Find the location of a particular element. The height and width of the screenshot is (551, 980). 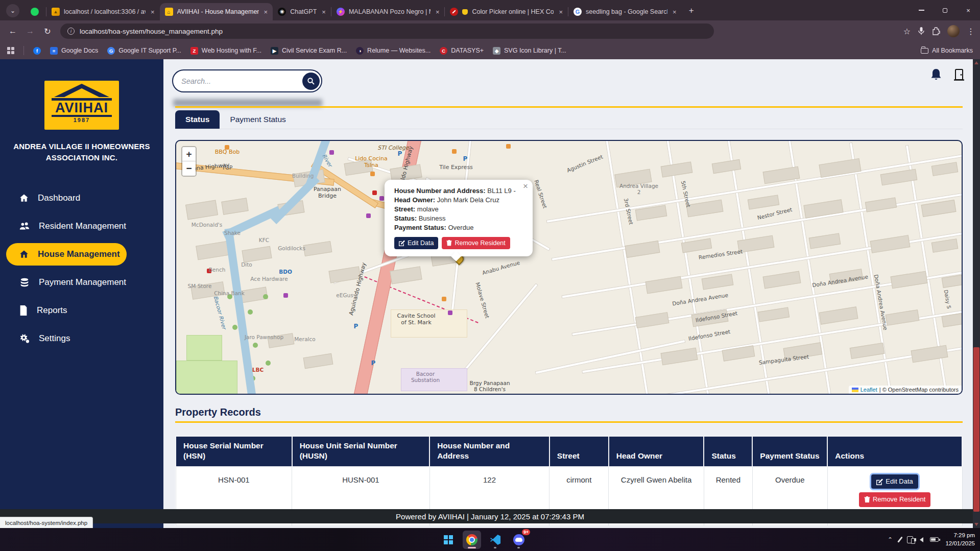

back-button: ← is located at coordinates (13, 31).